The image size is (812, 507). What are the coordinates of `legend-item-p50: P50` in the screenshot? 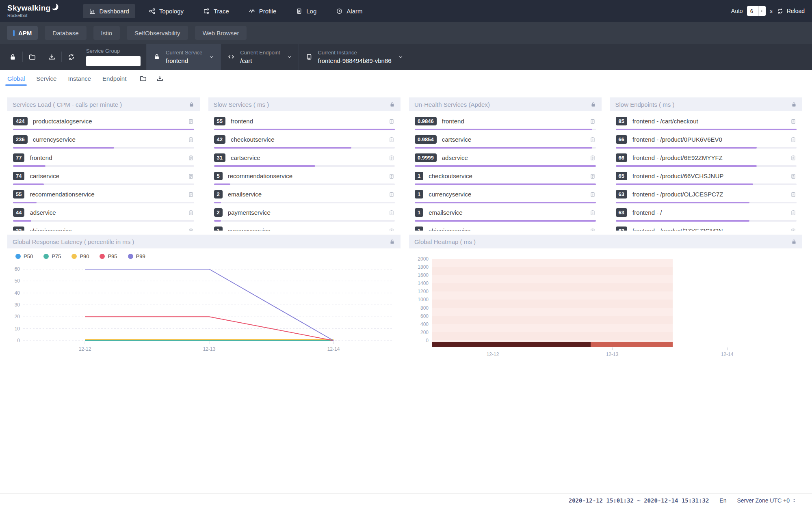 It's located at (24, 257).